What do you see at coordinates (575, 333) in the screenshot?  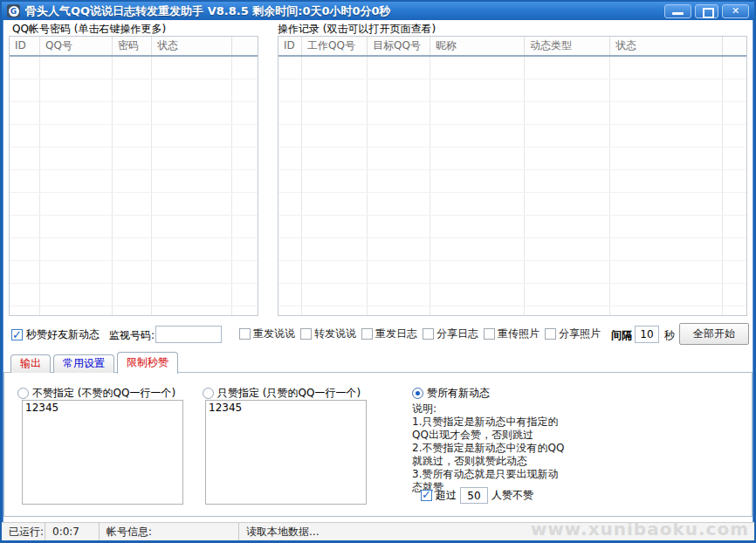 I see `task-checkbox-item: 分享照片` at bounding box center [575, 333].